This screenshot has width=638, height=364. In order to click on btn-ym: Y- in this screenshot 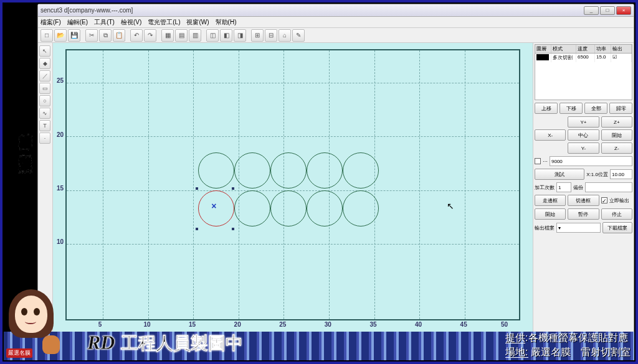, I will do `click(583, 148)`.